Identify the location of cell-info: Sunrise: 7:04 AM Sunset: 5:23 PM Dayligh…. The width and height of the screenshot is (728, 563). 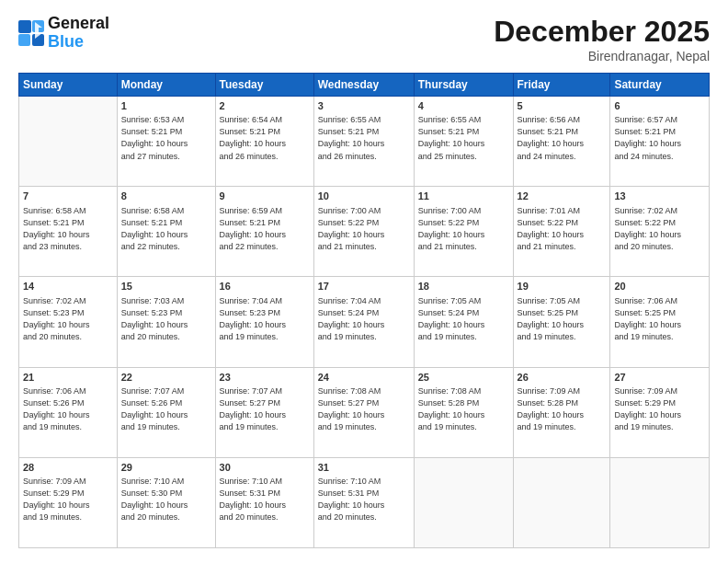
(265, 319).